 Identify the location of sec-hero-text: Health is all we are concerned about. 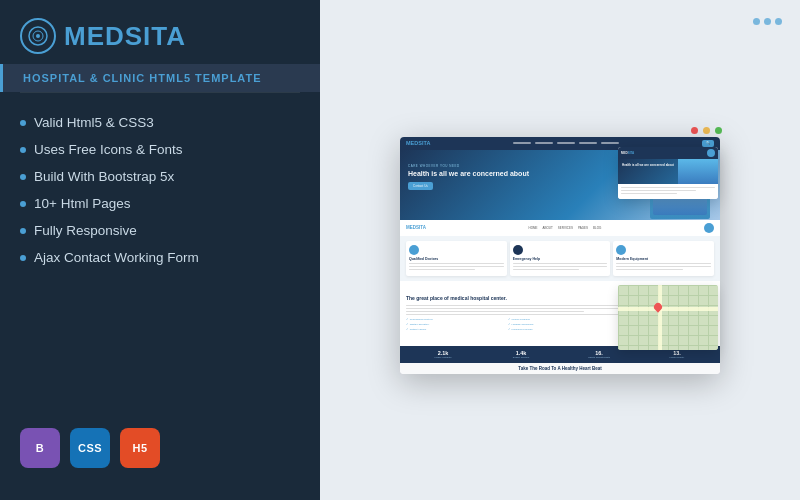
(648, 165).